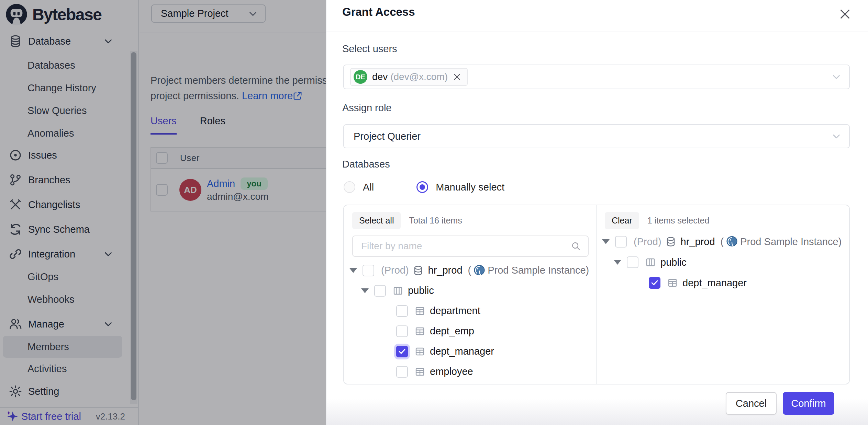 This screenshot has height=425, width=868. Describe the element at coordinates (469, 321) in the screenshot. I see `source-tree: (Prod) hr_prod ( Prod Sample Instance) p…` at that location.